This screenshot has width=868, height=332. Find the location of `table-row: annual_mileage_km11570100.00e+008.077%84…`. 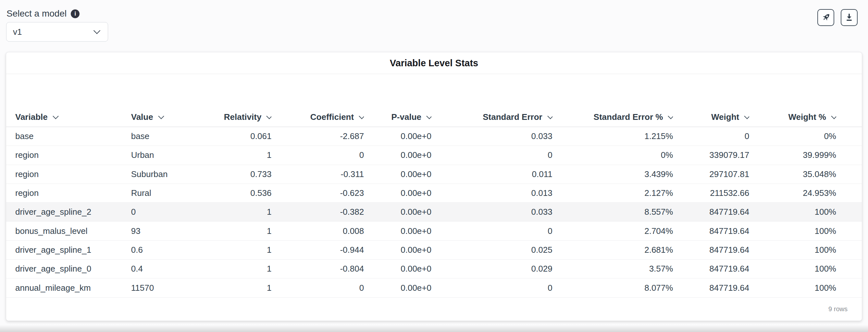

table-row: annual_mileage_km11570100.00e+008.077%84… is located at coordinates (434, 288).